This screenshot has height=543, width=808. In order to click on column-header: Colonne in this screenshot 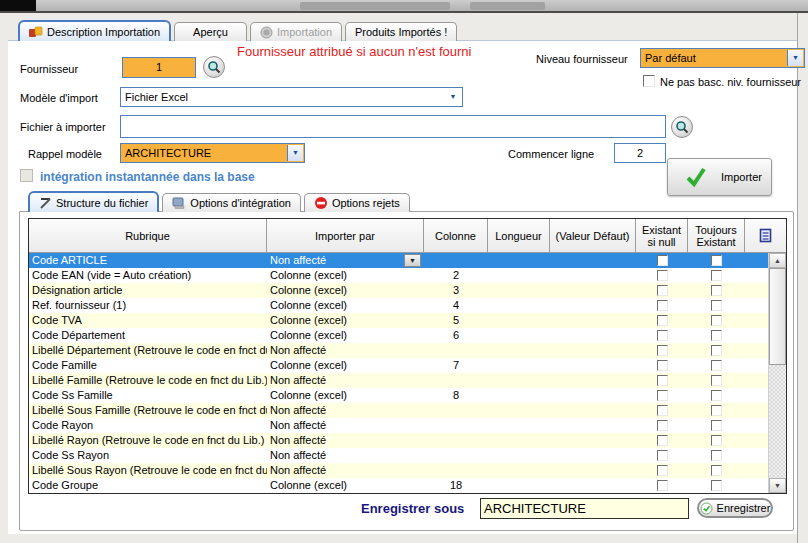, I will do `click(456, 236)`.